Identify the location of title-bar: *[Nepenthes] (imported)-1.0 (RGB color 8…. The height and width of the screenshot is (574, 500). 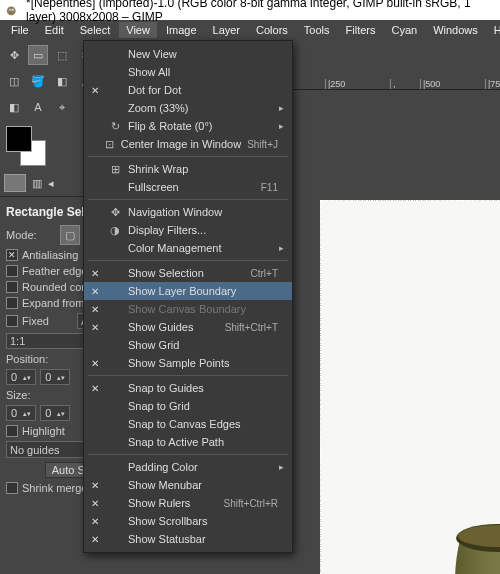
(250, 10).